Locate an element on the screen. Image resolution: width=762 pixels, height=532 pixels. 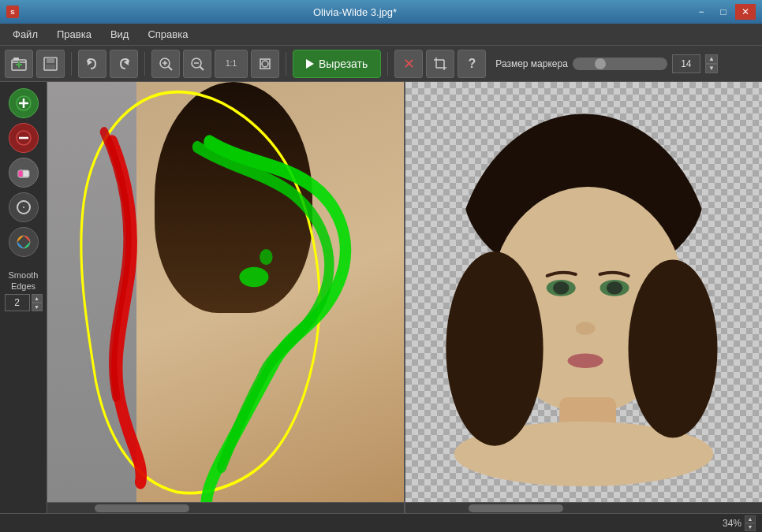
background-tool is located at coordinates (24, 138).